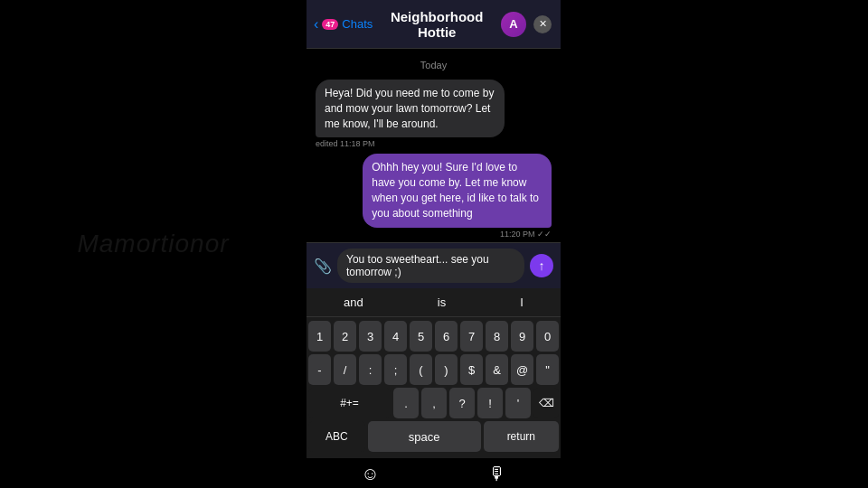  What do you see at coordinates (320, 370) in the screenshot?
I see `key-dash: -` at bounding box center [320, 370].